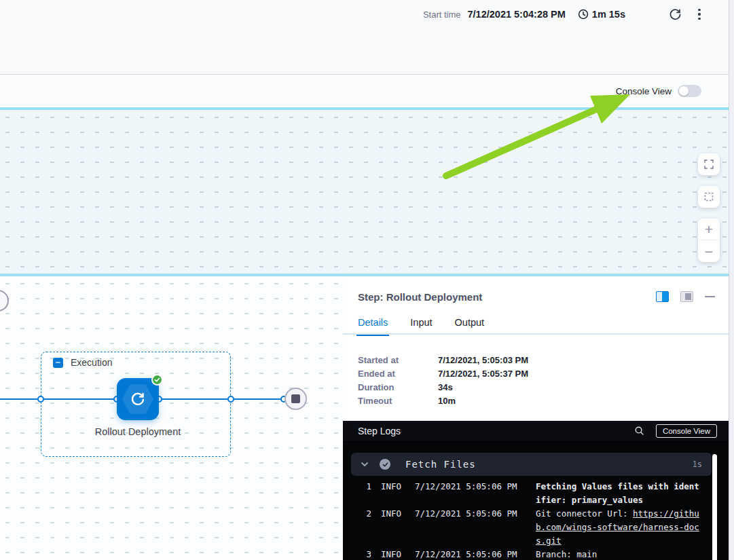 The image size is (734, 560). What do you see at coordinates (483, 373) in the screenshot?
I see `detail-value: 7/12/2021, 5:05:37 PM` at bounding box center [483, 373].